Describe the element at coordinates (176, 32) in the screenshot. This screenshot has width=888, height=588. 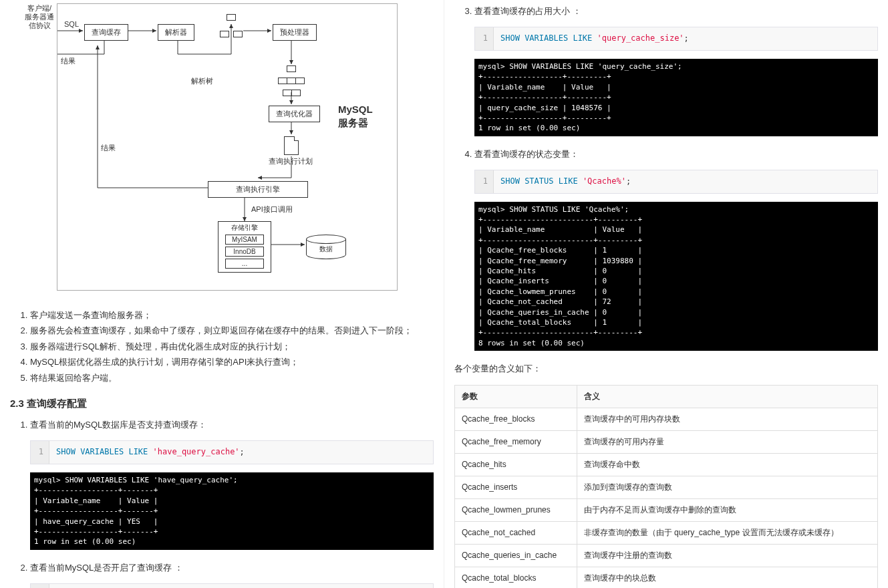
I see `parser-box: 解析器` at that location.